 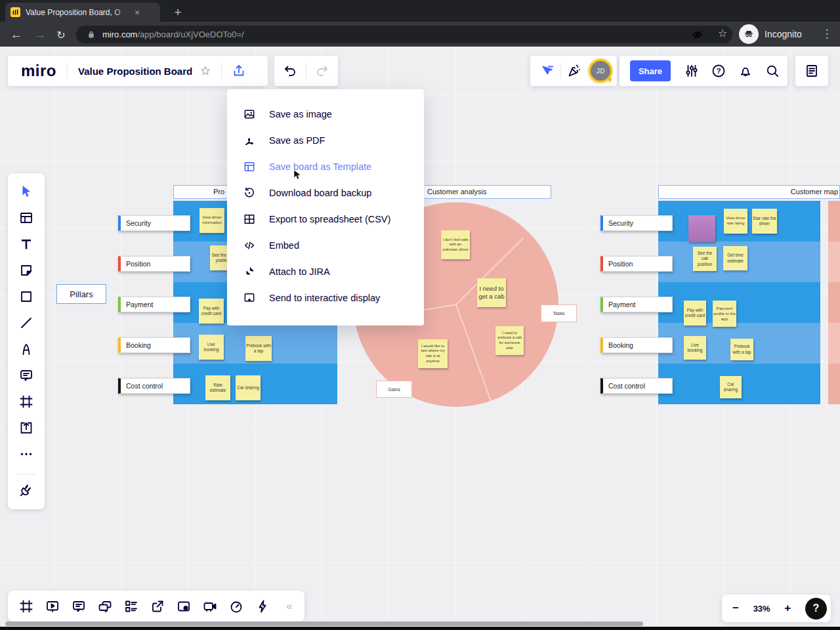 What do you see at coordinates (290, 71) in the screenshot?
I see `undo-button` at bounding box center [290, 71].